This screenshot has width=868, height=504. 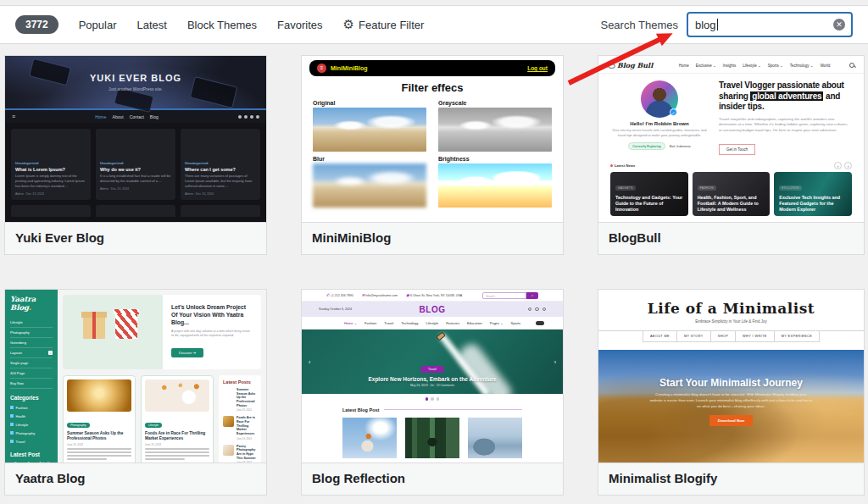 What do you see at coordinates (722, 166) in the screenshot?
I see `latest-news-label: Latest News` at bounding box center [722, 166].